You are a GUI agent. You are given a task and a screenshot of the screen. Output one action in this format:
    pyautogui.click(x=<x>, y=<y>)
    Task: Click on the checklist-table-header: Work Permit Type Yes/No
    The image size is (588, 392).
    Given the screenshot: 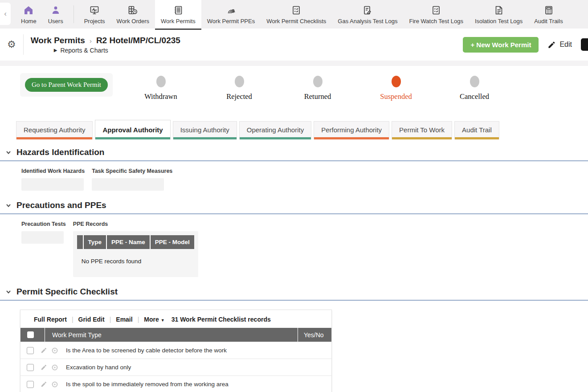 What is the action you would take?
    pyautogui.click(x=176, y=335)
    